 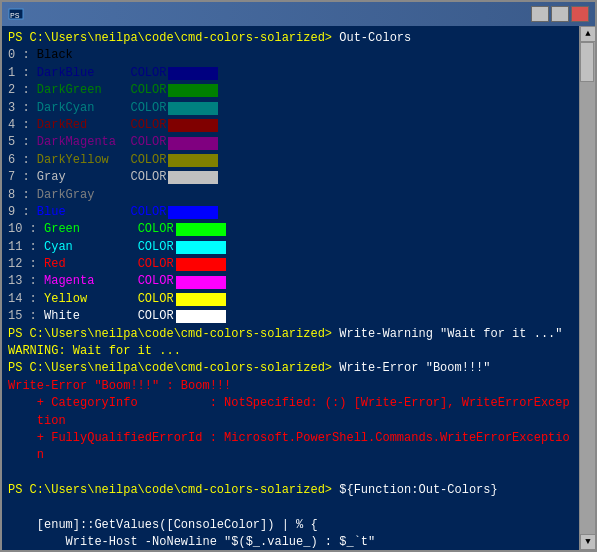 What do you see at coordinates (55, 56) in the screenshot?
I see `color-name: Black` at bounding box center [55, 56].